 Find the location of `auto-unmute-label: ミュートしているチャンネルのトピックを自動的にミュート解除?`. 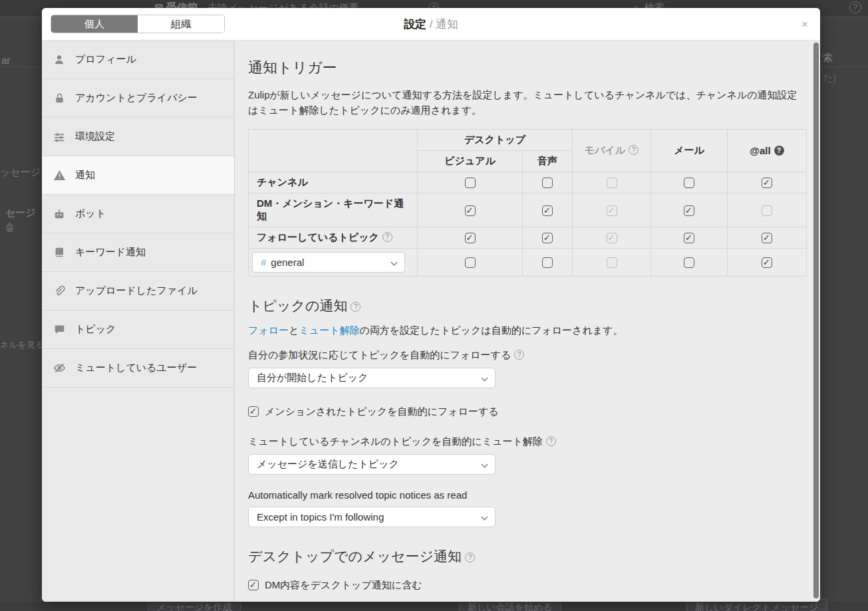

auto-unmute-label: ミュートしているチャンネルのトピックを自動的にミュート解除? is located at coordinates (524, 441).